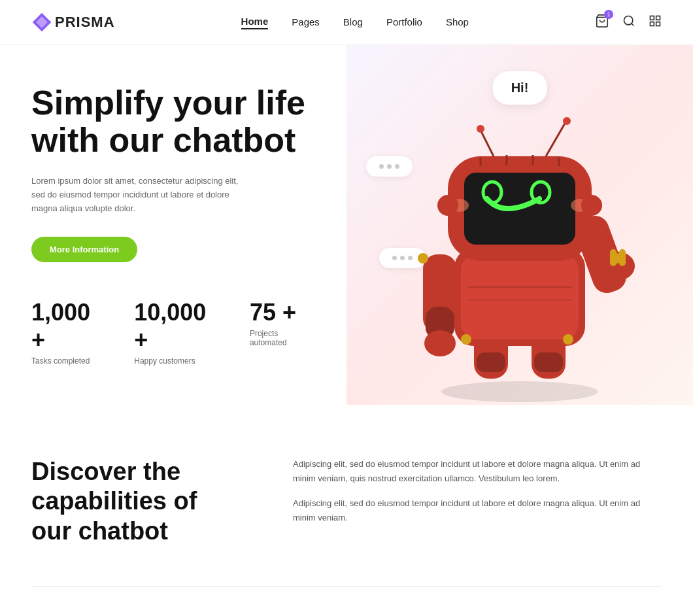 This screenshot has width=693, height=616. What do you see at coordinates (477, 511) in the screenshot?
I see `cap-desc-2: Adipiscing elit, sed do eiusmod tempor i…` at bounding box center [477, 511].